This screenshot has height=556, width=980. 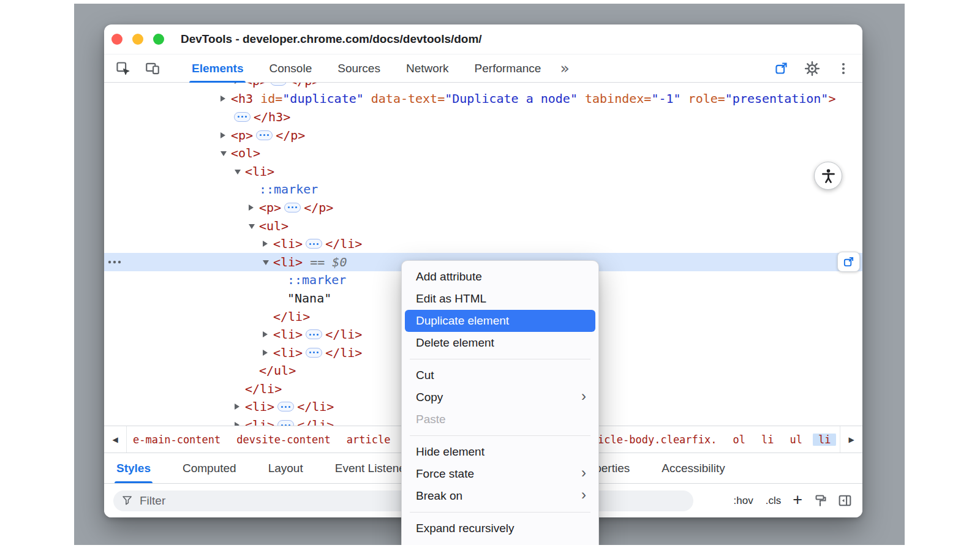 I want to click on breadcrumb-scroll-right-button: ▶, so click(x=851, y=440).